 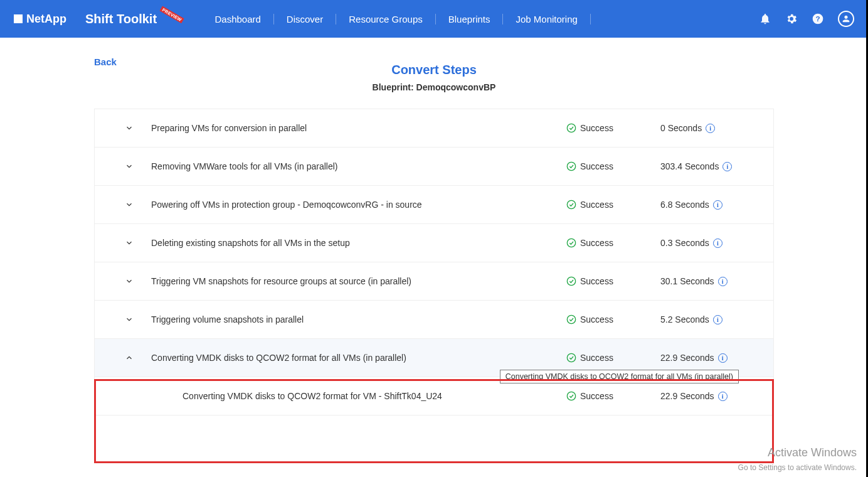 What do you see at coordinates (172, 14) in the screenshot?
I see `preview-badge: PREVIEW` at bounding box center [172, 14].